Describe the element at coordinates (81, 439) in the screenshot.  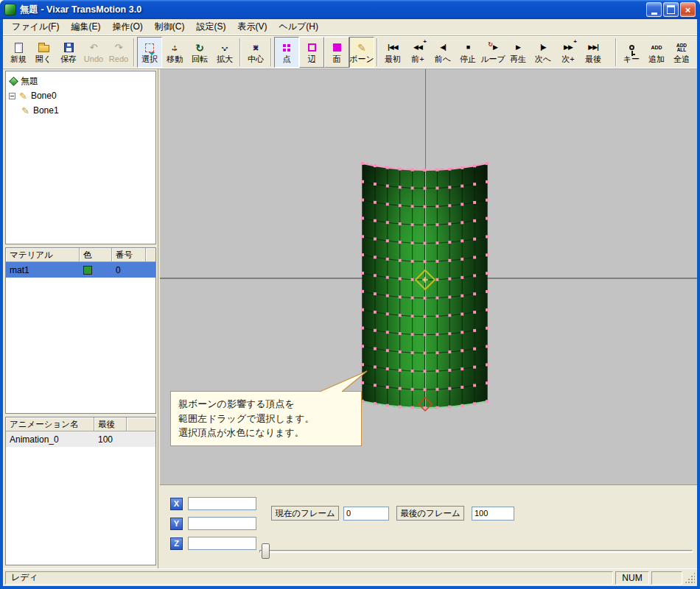
I see `animation-row: Animation_0 100` at that location.